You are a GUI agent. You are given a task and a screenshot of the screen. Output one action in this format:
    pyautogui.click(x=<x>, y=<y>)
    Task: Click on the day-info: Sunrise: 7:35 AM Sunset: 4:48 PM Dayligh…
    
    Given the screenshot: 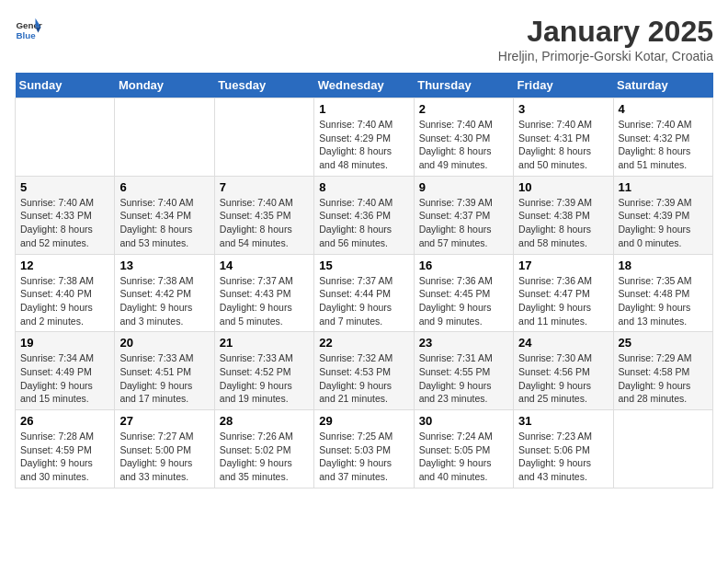 What is the action you would take?
    pyautogui.click(x=664, y=302)
    